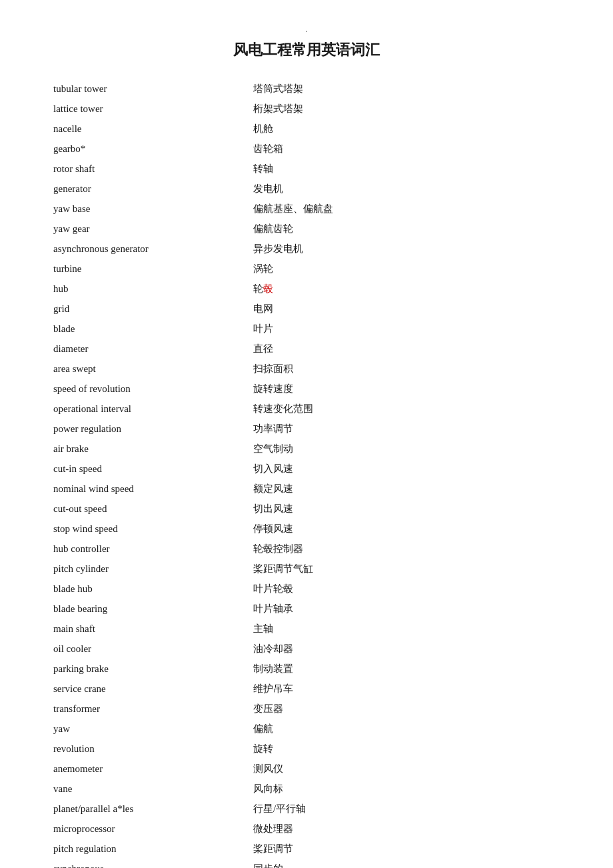 The image size is (613, 868). I want to click on list-item: turbine涡轮, so click(306, 269).